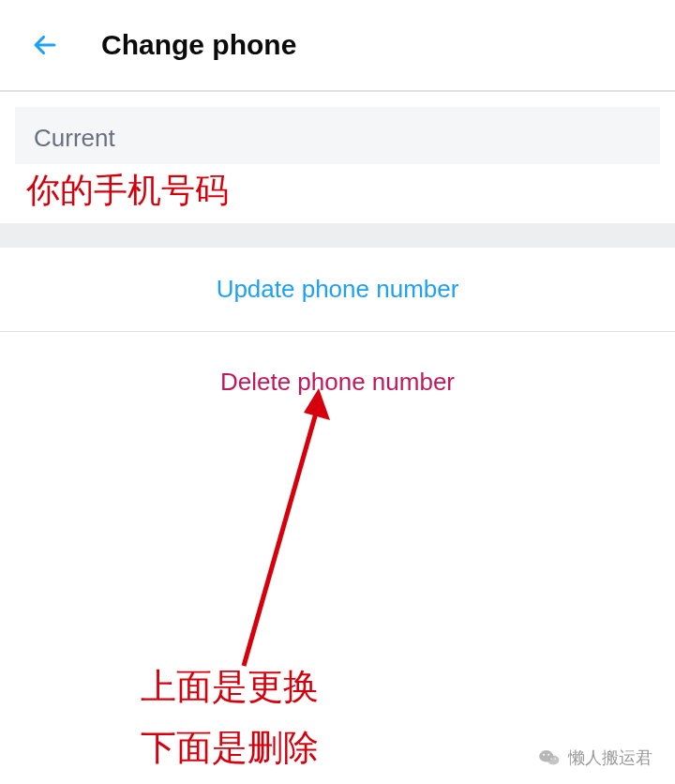  What do you see at coordinates (244, 530) in the screenshot?
I see `annotation-arrow` at bounding box center [244, 530].